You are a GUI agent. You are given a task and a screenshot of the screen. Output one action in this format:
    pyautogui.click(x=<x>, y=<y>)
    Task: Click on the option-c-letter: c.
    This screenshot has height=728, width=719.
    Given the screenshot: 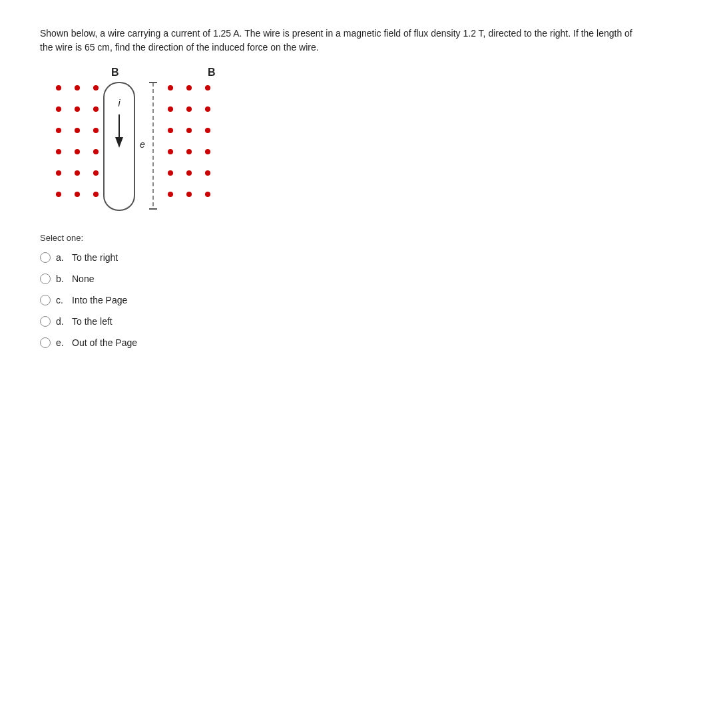 What is the action you would take?
    pyautogui.click(x=61, y=300)
    